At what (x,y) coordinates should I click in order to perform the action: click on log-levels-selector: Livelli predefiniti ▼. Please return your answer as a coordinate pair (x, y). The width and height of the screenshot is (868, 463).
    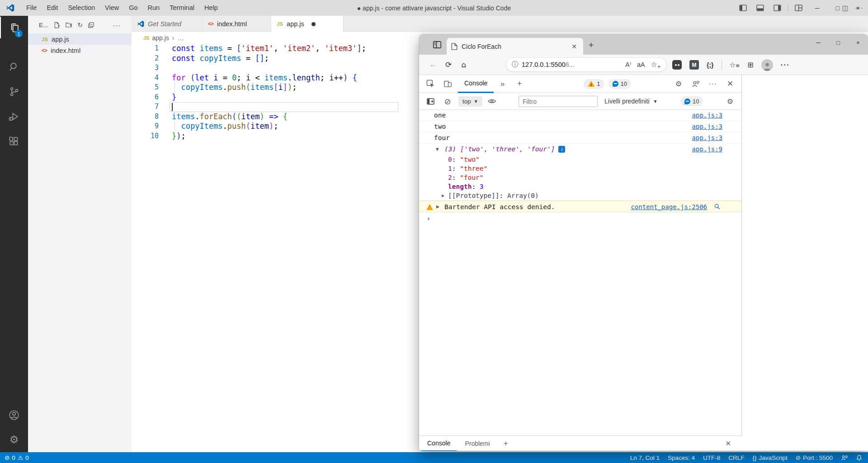
    Looking at the image, I should click on (631, 101).